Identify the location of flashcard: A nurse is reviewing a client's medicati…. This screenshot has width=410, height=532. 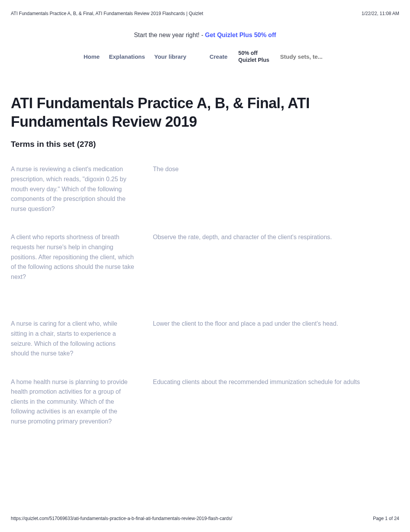
(205, 189).